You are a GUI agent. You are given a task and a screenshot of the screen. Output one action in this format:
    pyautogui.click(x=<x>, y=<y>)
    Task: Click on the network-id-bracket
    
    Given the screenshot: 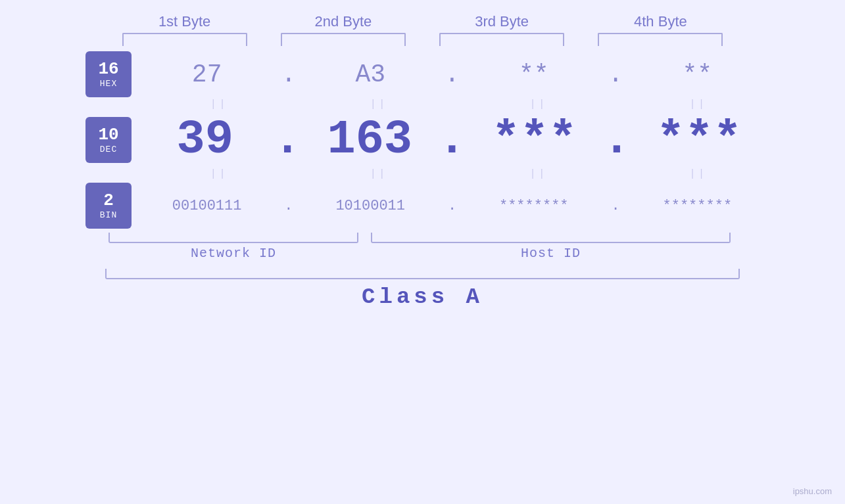 What is the action you would take?
    pyautogui.click(x=233, y=238)
    